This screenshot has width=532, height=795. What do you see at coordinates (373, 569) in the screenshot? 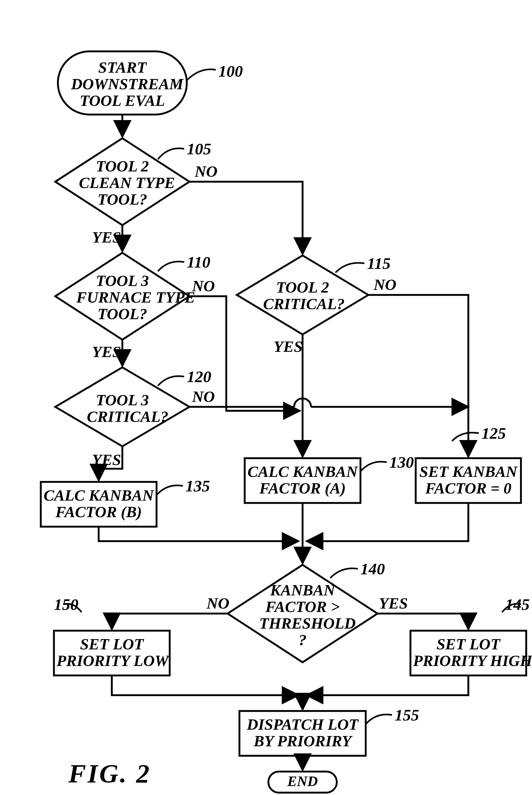
I see `ref-140: 140` at bounding box center [373, 569].